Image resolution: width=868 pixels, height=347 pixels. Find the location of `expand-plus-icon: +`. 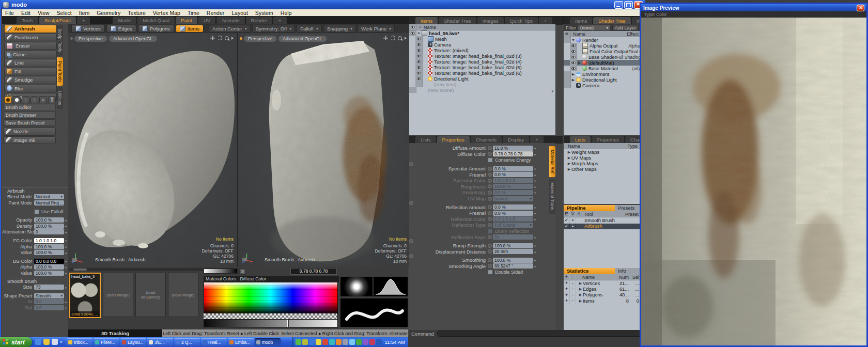

expand-plus-icon: + is located at coordinates (567, 283).